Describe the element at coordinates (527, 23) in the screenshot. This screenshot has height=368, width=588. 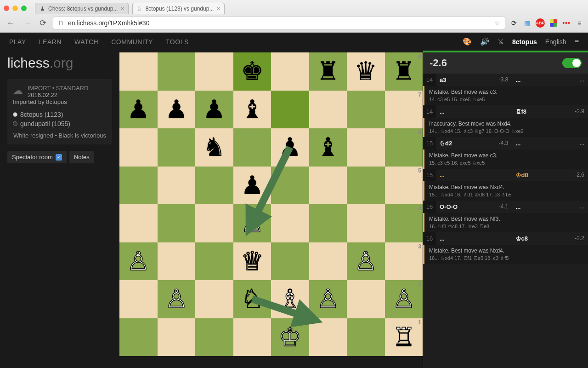
I see `extension-icon: ▦` at that location.